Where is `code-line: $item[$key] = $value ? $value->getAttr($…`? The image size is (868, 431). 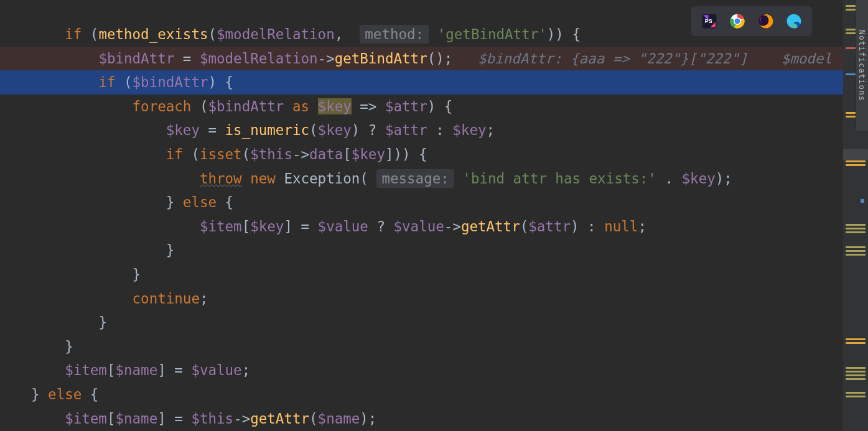
code-line: $item[$key] = $value ? $value->getAttr($… is located at coordinates (422, 226).